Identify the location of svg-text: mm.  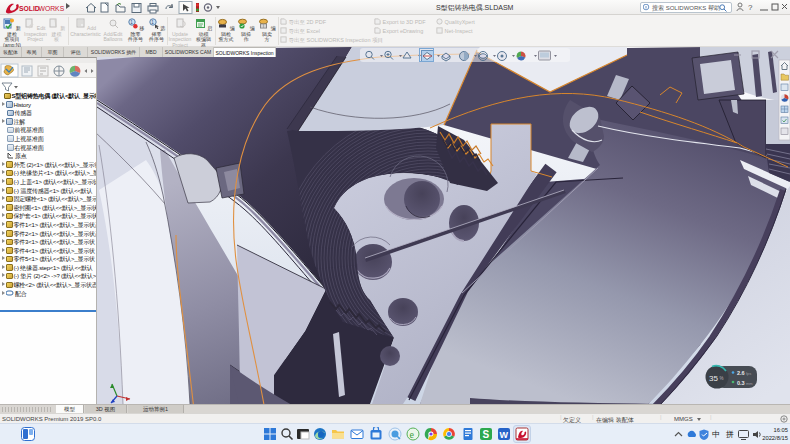
(750, 384).